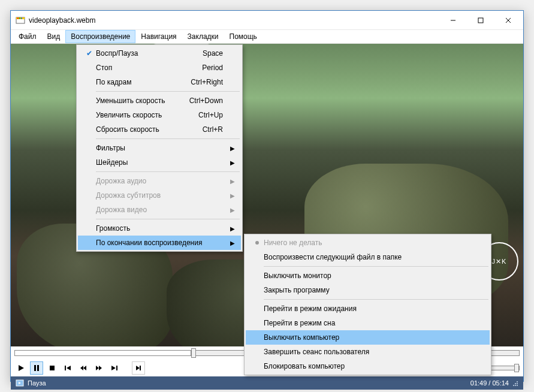 The width and height of the screenshot is (534, 392). Describe the element at coordinates (159, 68) in the screenshot. I see `menu-item-stop: СтопPeriod` at that location.